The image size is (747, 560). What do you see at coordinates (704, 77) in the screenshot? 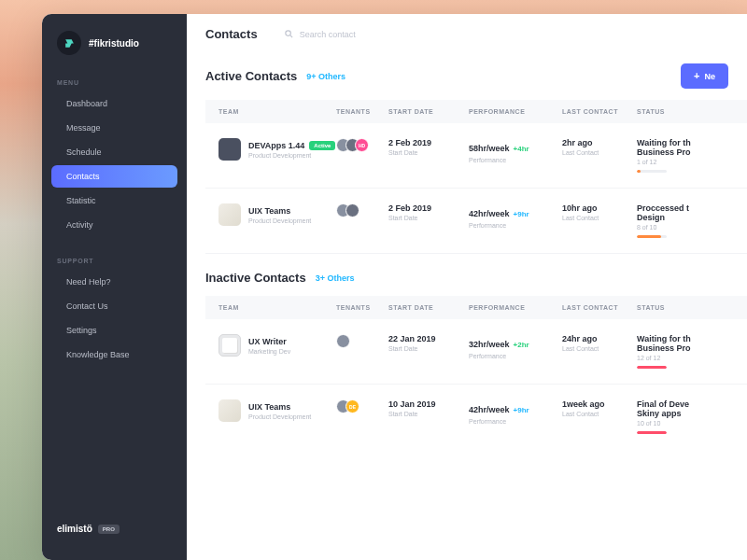
I see `new-contact-button: + Ne` at bounding box center [704, 77].